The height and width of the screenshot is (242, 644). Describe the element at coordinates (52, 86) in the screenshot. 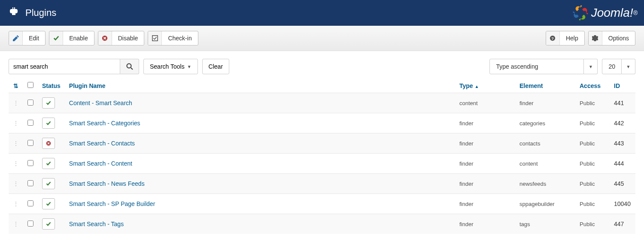

I see `status-header: Status` at that location.